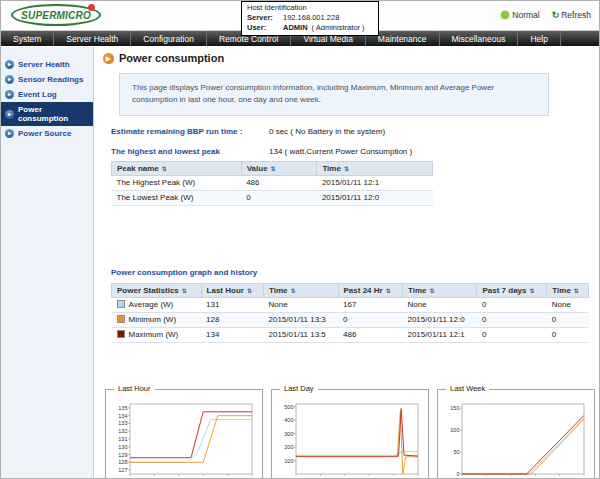 The image size is (600, 479). What do you see at coordinates (350, 320) in the screenshot?
I see `table-row: Minimum (W)1282015/01/11 13:302015/01/11…` at bounding box center [350, 320].